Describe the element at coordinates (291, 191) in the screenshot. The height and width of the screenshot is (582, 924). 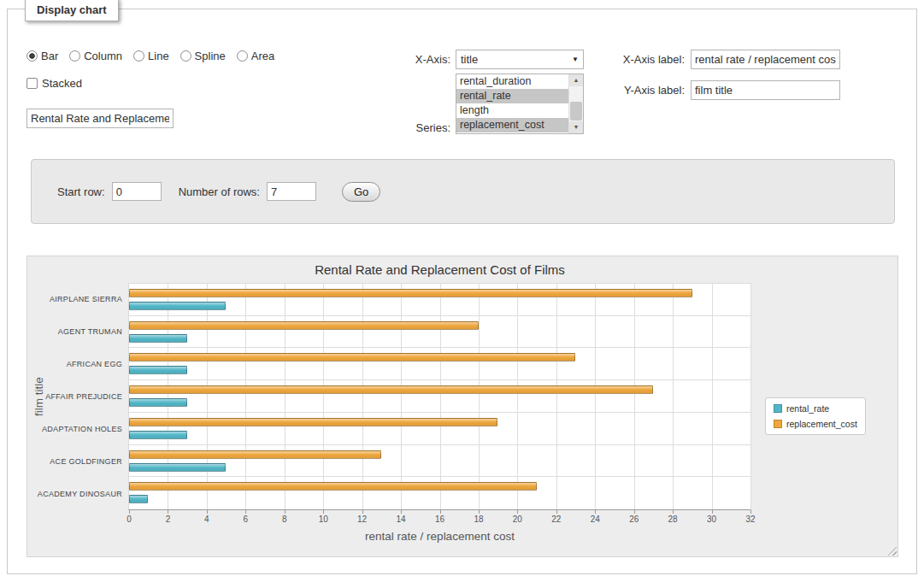
I see `number-of-rows-input` at that location.